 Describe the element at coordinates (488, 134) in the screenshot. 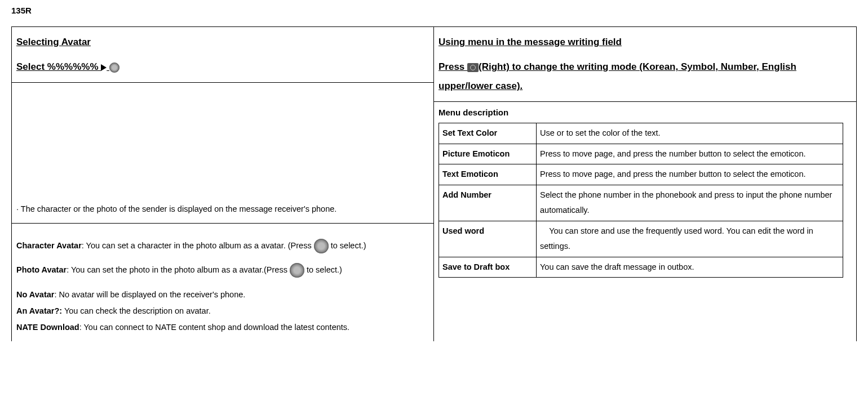

I see `row-name: Set Text Color` at that location.